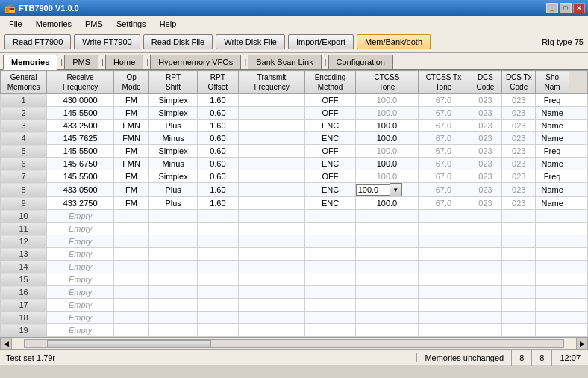 This screenshot has height=378, width=588. Describe the element at coordinates (251, 42) in the screenshot. I see `write-disk-button: Write Disk File` at that location.